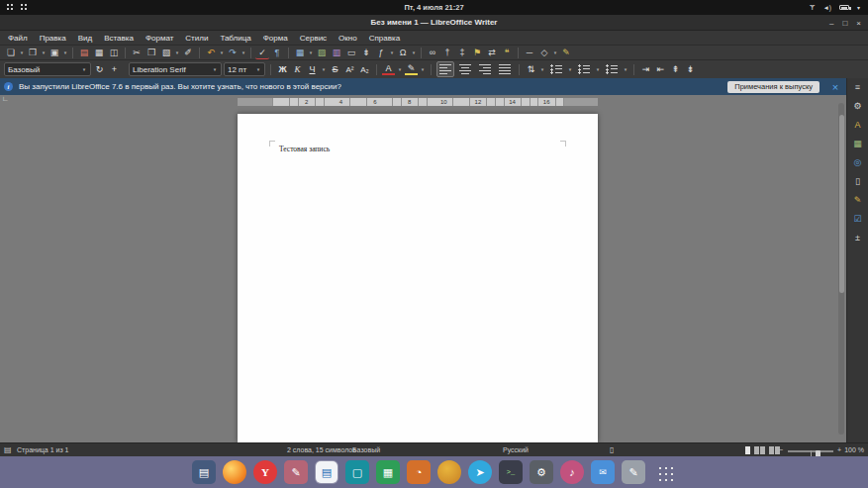 The width and height of the screenshot is (868, 488). Describe the element at coordinates (477, 53) in the screenshot. I see `bookmark-icon: ⚑` at that location.